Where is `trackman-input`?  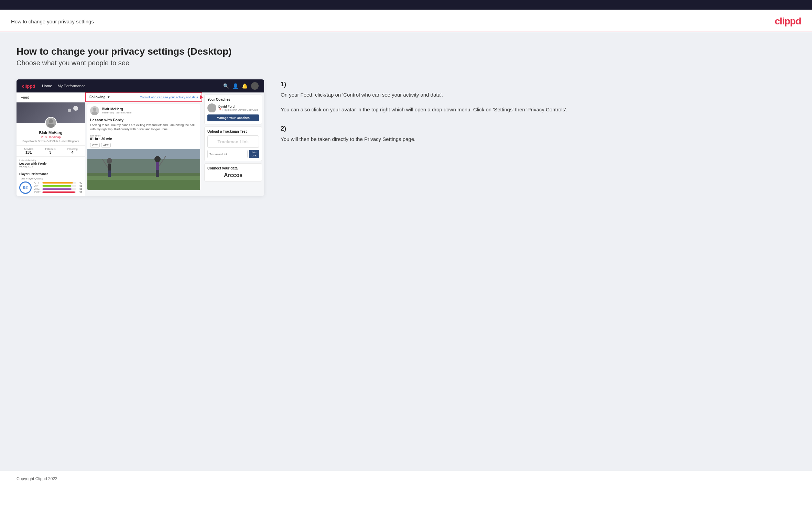
trackman-input is located at coordinates (228, 154).